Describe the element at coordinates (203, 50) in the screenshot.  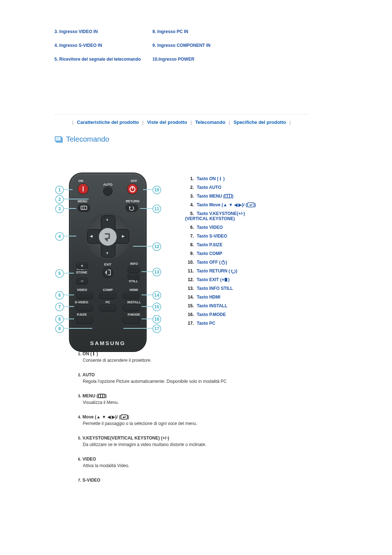
I see `input-list: 3. Ingresso VIDEO IN 4. Ingresso S-VIDEO…` at that location.